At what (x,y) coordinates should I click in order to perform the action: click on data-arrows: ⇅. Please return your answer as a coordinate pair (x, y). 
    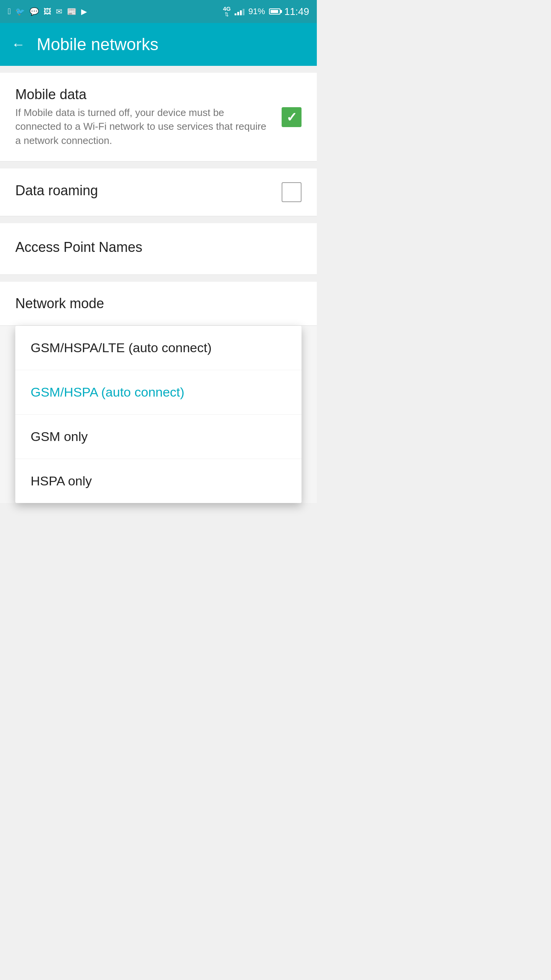
    Looking at the image, I should click on (227, 15).